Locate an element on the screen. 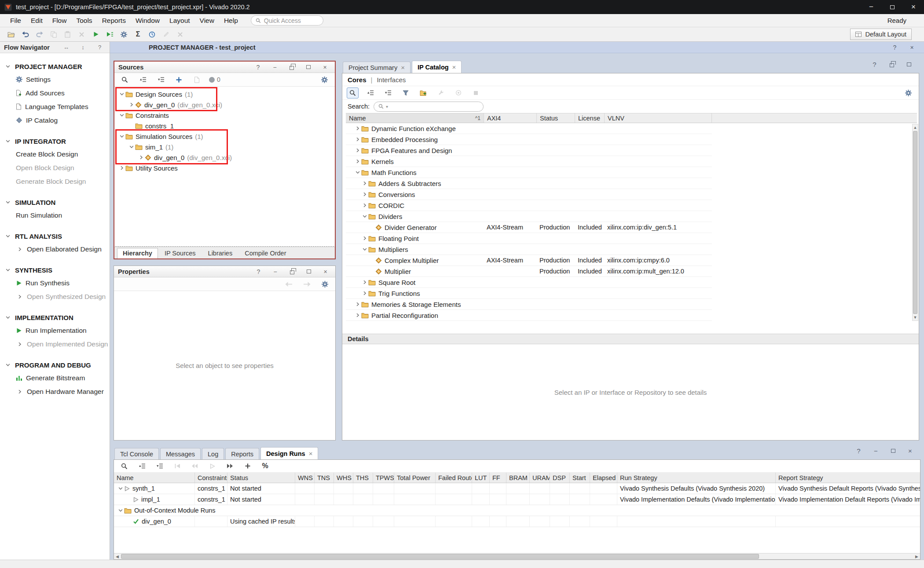 This screenshot has width=924, height=568. flow-item-run-implementation: Run Implementation is located at coordinates (55, 331).